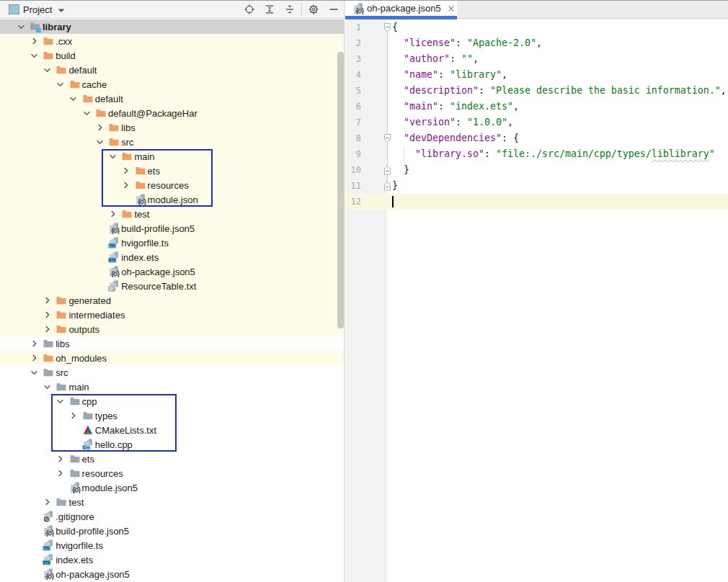  What do you see at coordinates (112, 260) in the screenshot?
I see `svg-text: ETS` at bounding box center [112, 260].